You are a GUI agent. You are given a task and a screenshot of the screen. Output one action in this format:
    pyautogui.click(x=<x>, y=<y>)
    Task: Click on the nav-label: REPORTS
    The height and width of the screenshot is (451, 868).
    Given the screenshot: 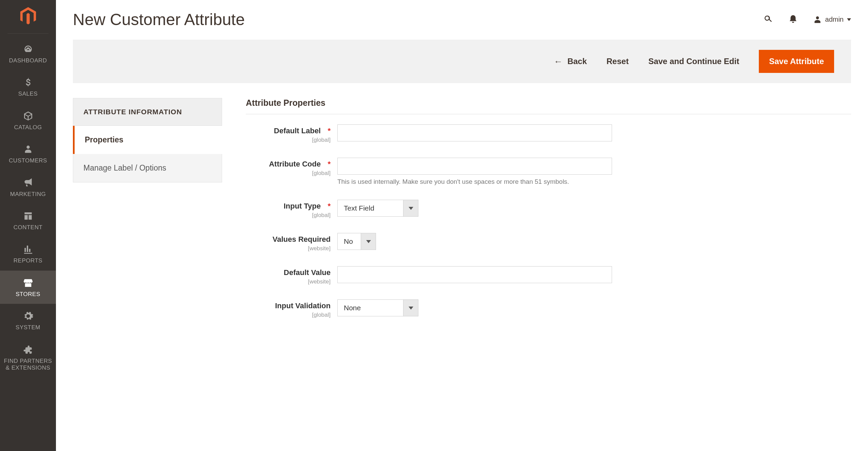 What is the action you would take?
    pyautogui.click(x=28, y=261)
    